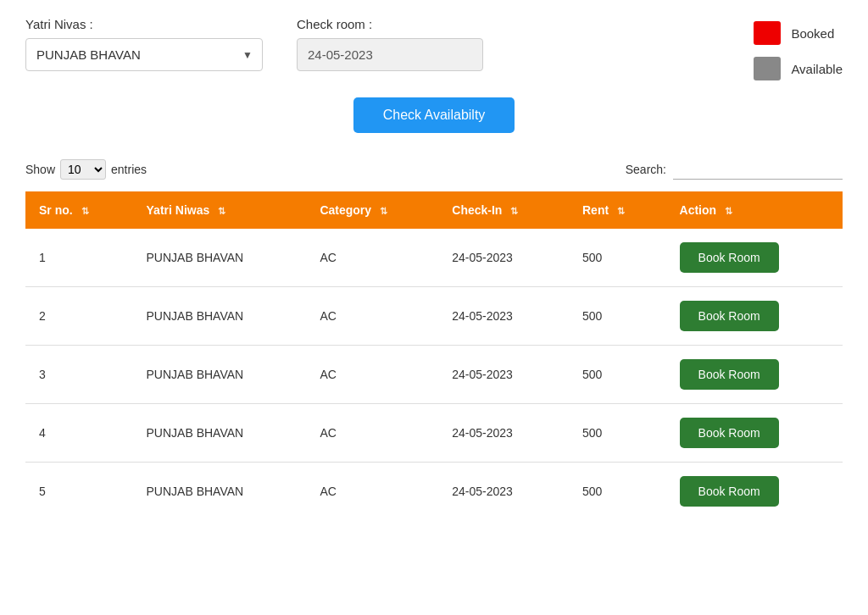 This screenshot has height=615, width=868. What do you see at coordinates (390, 54) in the screenshot?
I see `check-room-date-input` at bounding box center [390, 54].